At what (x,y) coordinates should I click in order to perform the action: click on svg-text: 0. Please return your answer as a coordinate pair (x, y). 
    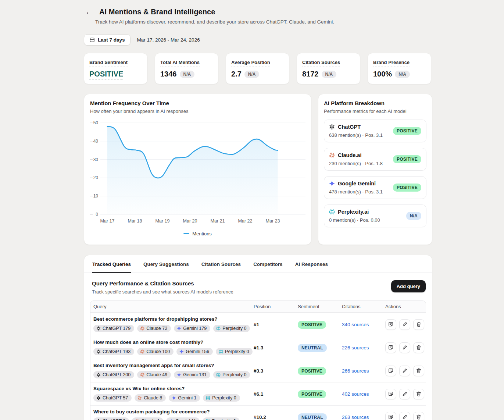
    Looking at the image, I should click on (97, 214).